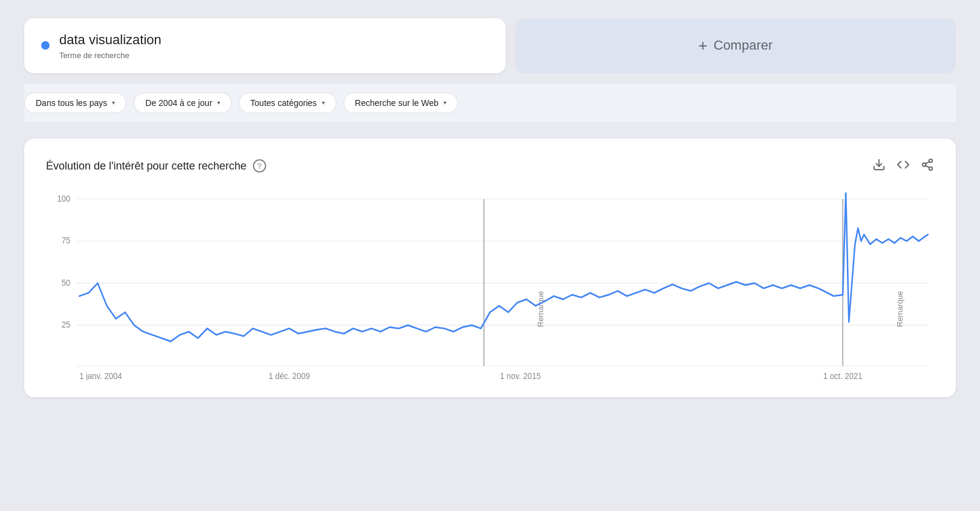 The image size is (980, 511). What do you see at coordinates (490, 103) in the screenshot?
I see `filters-row: Dans tous les pays ▾ De 2004 à ce jour ▾…` at bounding box center [490, 103].